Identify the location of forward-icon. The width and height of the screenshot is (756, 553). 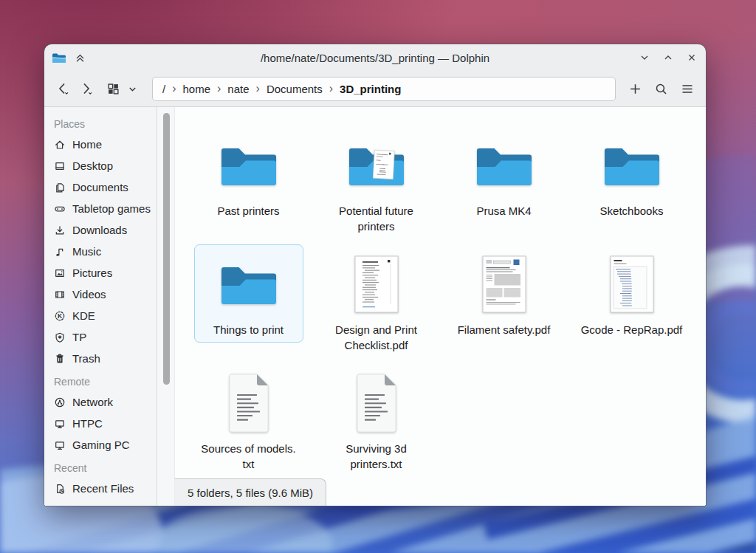
(86, 89).